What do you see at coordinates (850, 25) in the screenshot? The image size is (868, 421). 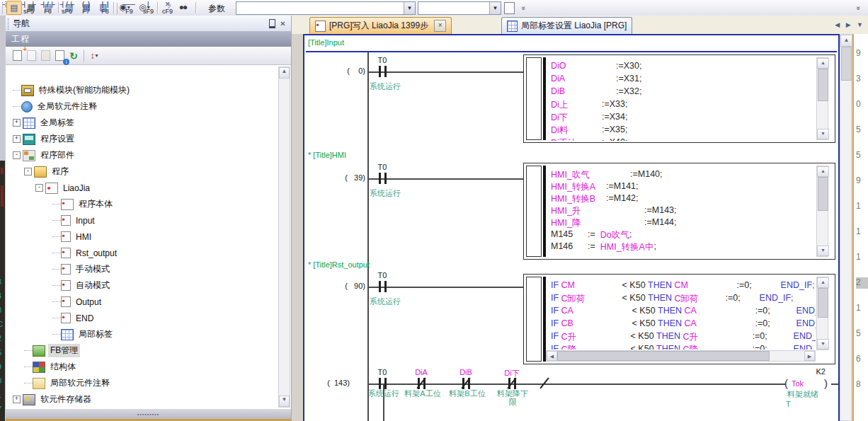 I see `tab-navigation: ◀ ▶ ▼` at bounding box center [850, 25].